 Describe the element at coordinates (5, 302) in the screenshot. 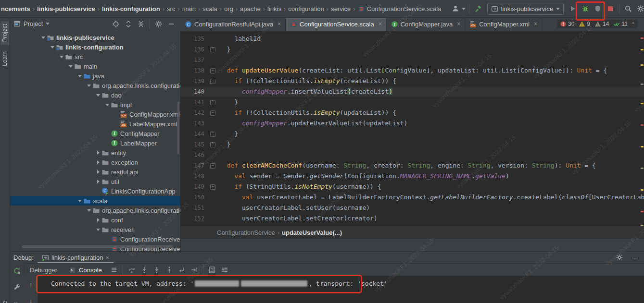

I see `tool-window-button-structure-partial: re` at that location.